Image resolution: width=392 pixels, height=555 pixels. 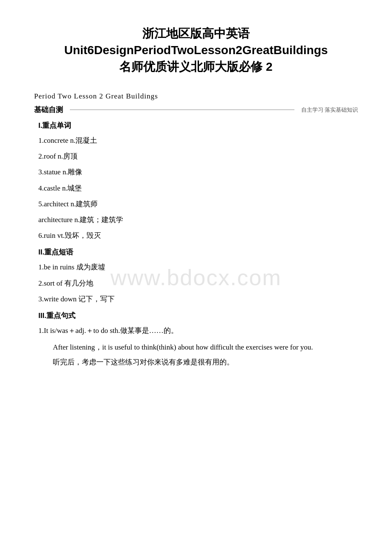 What do you see at coordinates (328, 110) in the screenshot?
I see `section-subtitle: 自主学习 落实基础知识` at bounding box center [328, 110].